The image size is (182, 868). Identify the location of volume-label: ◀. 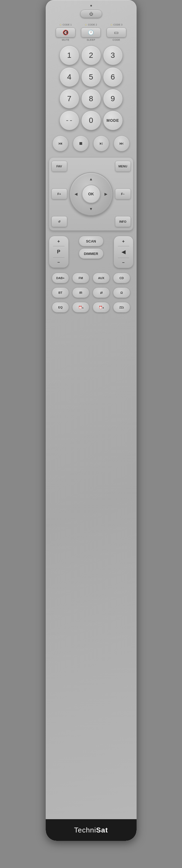
(124, 252).